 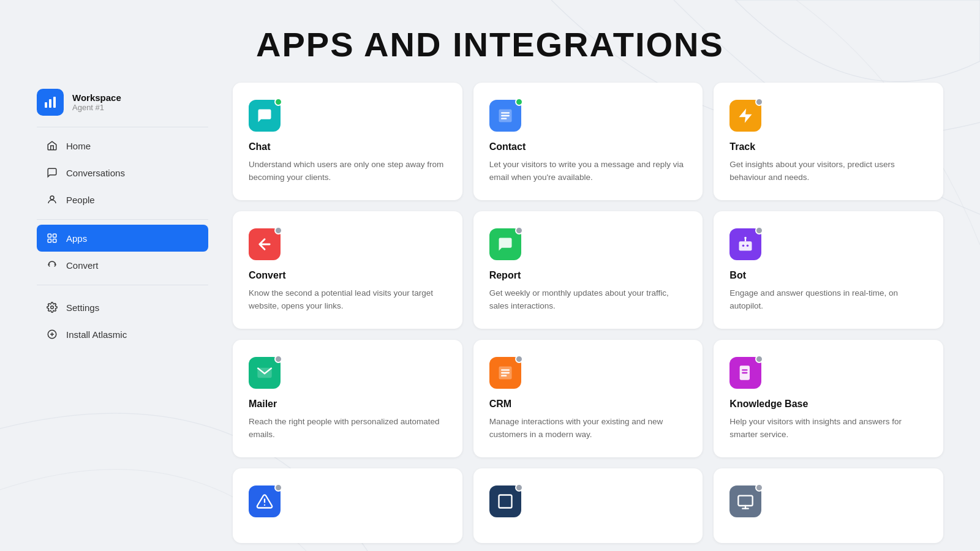 I want to click on workspace-block: Workspace Agent #1, so click(x=123, y=105).